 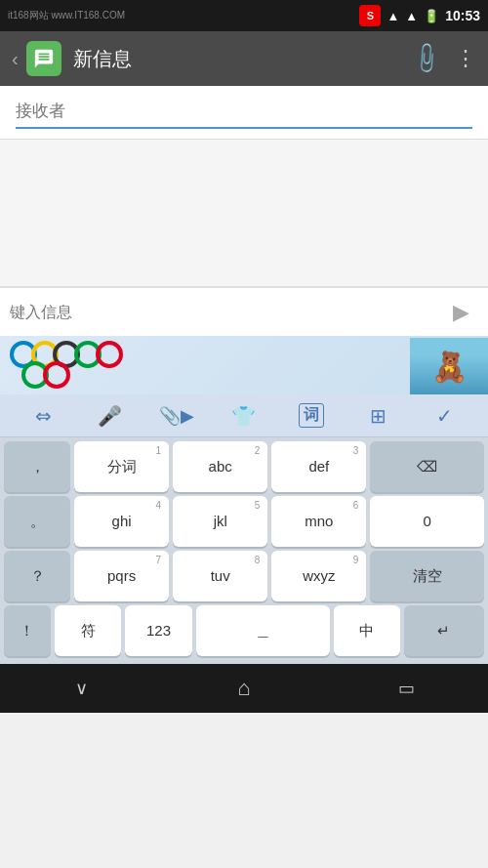 I want to click on bottom-nav: ∨ ⌂ ▭, so click(x=244, y=688).